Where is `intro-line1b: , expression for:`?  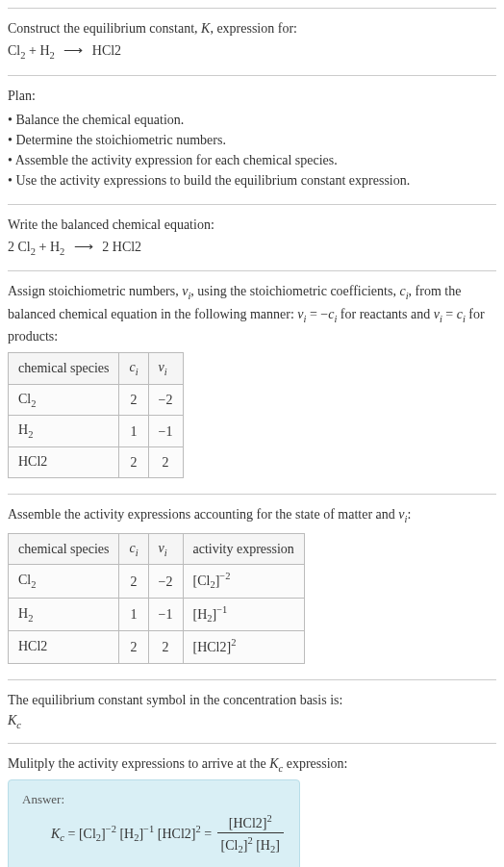 intro-line1b: , expression for: is located at coordinates (254, 29).